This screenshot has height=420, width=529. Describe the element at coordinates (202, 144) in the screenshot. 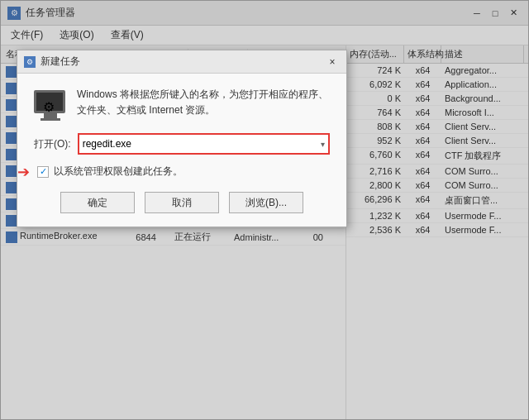

I see `open-input` at that location.